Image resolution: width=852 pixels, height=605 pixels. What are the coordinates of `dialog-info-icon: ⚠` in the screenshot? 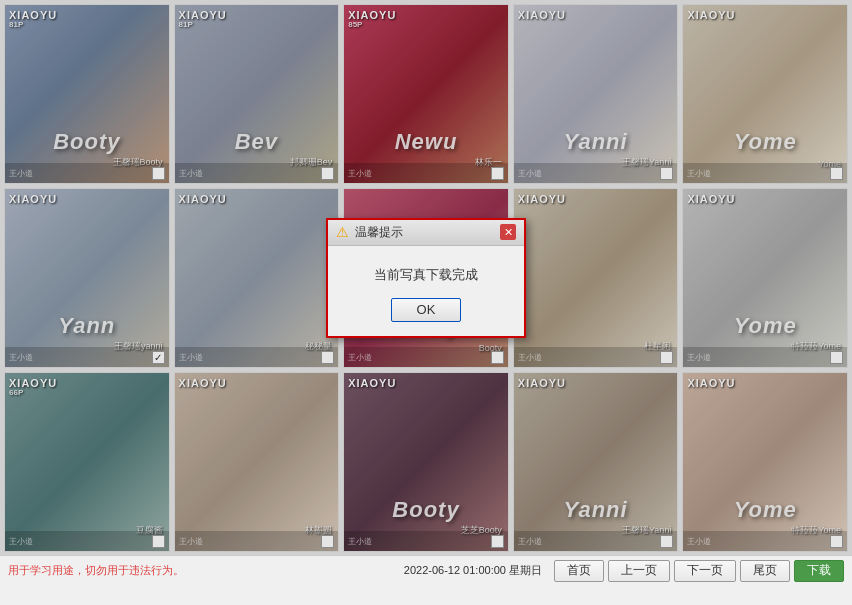 It's located at (342, 232).